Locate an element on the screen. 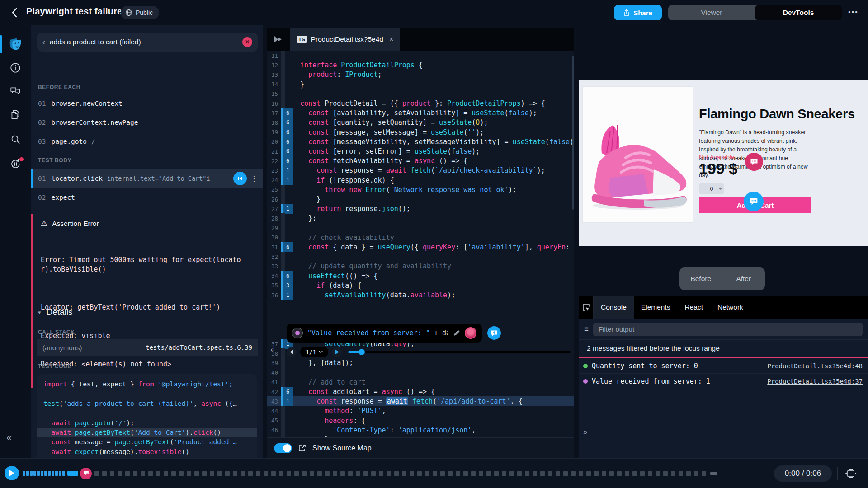 This screenshot has width=868, height=488. code-line-35: 353 if (data) { is located at coordinates (420, 286).